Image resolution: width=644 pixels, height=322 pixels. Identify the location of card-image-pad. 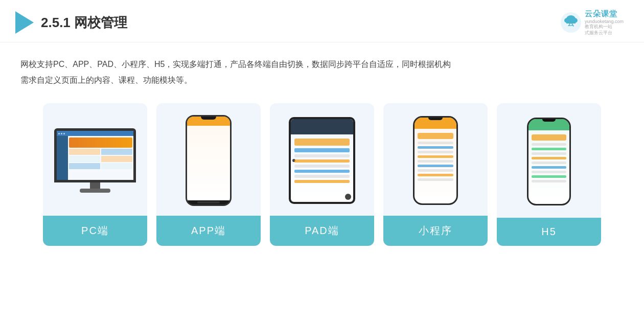
(322, 159).